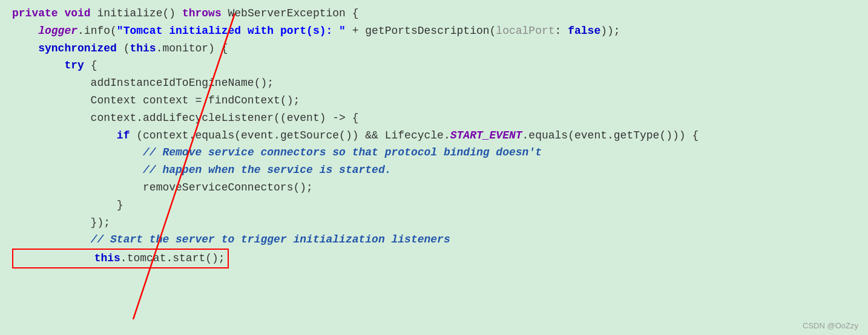  What do you see at coordinates (434, 31) in the screenshot?
I see `code-line-2: logger.info("Tomcat initialized with por…` at bounding box center [434, 31].